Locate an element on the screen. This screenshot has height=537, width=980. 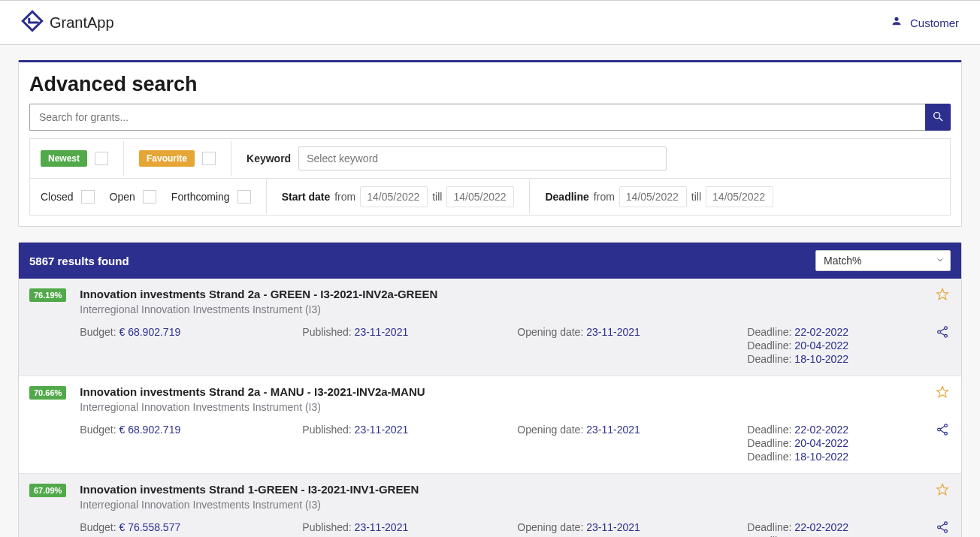
match-badge: 67.09% is located at coordinates (48, 490).